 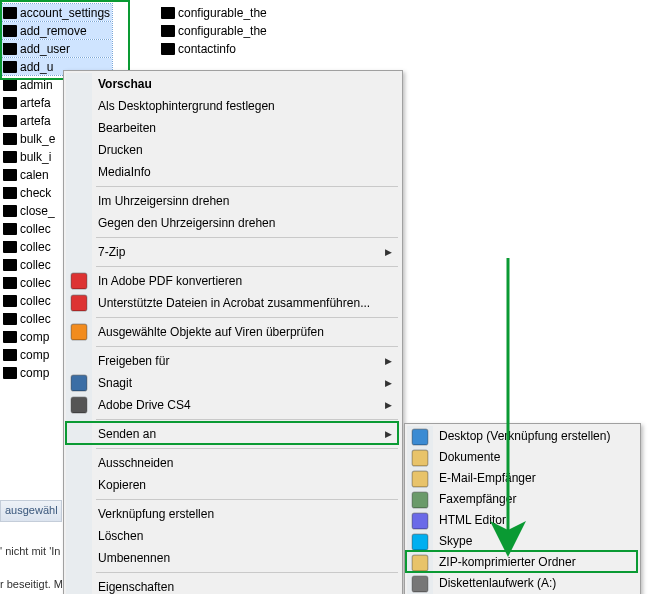 What do you see at coordinates (30, 551) in the screenshot?
I see `status-line-2: ' nicht mit 'In` at bounding box center [30, 551].